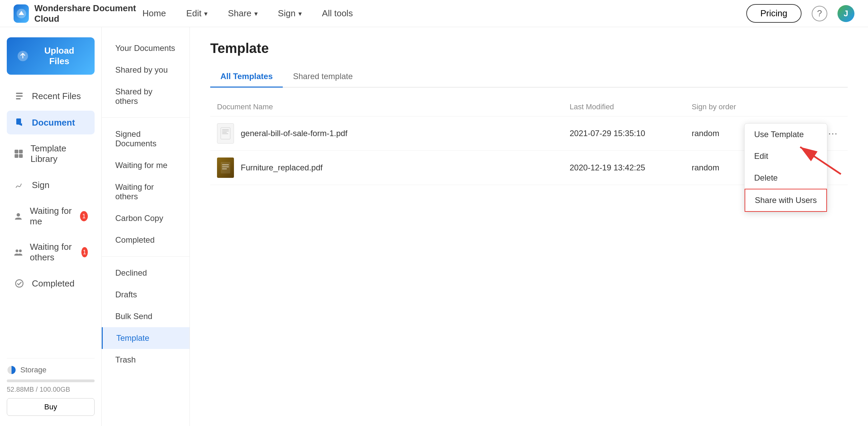 Image resolution: width=868 pixels, height=426 pixels. I want to click on doc-info-2: Furniture_replaced.pdf, so click(393, 168).